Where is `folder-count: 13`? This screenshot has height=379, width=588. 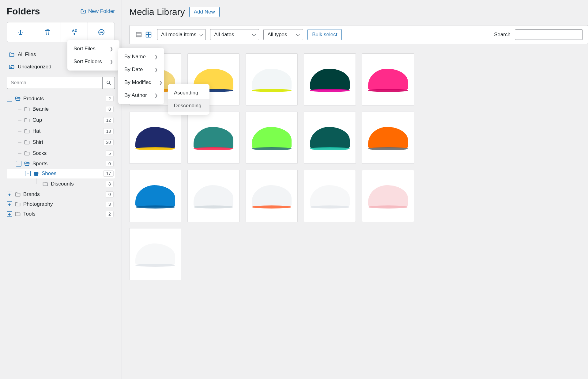 folder-count: 13 is located at coordinates (108, 131).